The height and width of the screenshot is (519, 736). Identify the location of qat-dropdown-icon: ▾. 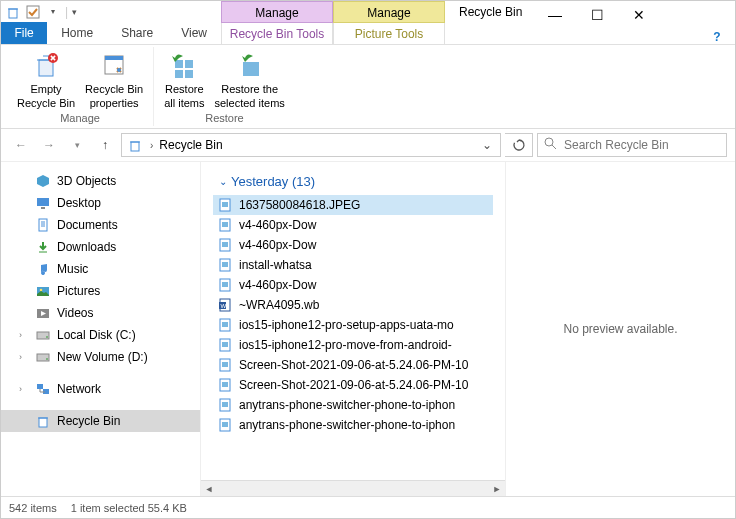
(53, 12).